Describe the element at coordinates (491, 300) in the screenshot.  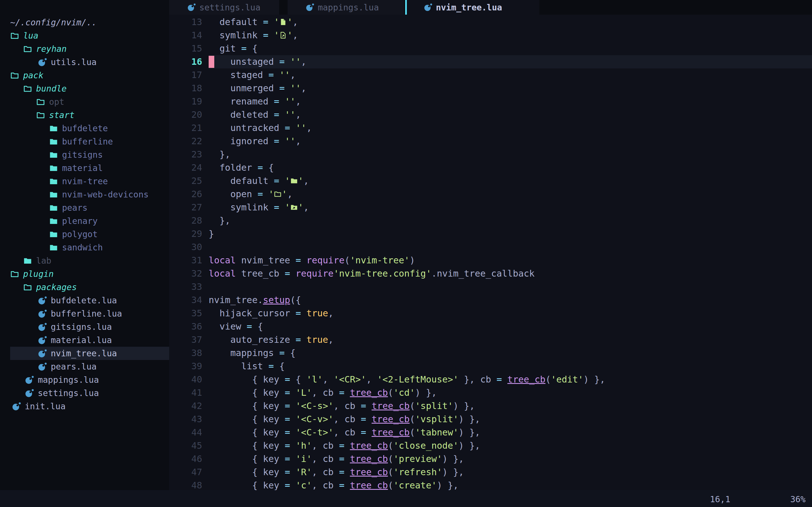
I see `code-line: 34nvim_tree.setup({` at that location.